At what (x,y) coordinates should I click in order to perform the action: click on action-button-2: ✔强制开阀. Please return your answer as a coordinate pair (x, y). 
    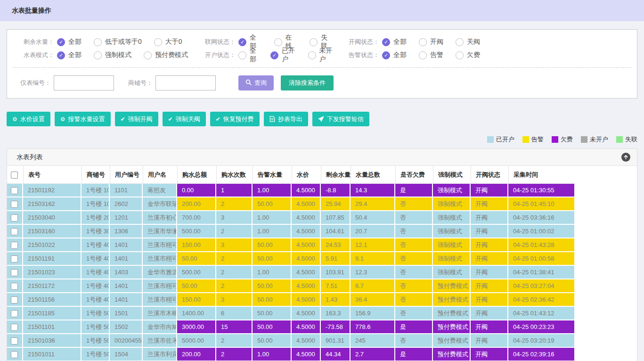
    Looking at the image, I should click on (137, 119).